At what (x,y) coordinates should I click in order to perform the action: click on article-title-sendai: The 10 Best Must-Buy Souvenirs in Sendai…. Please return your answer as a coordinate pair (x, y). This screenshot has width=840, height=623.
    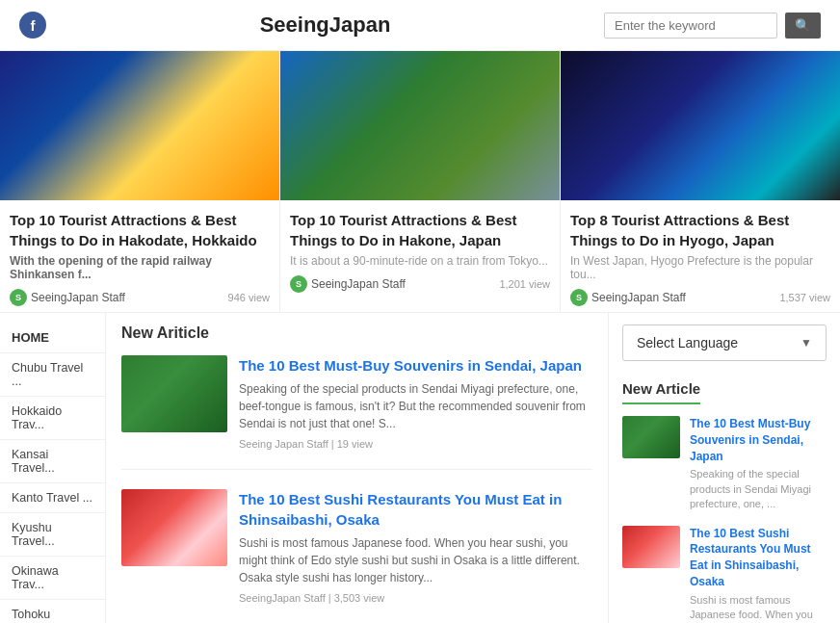
    Looking at the image, I should click on (416, 366).